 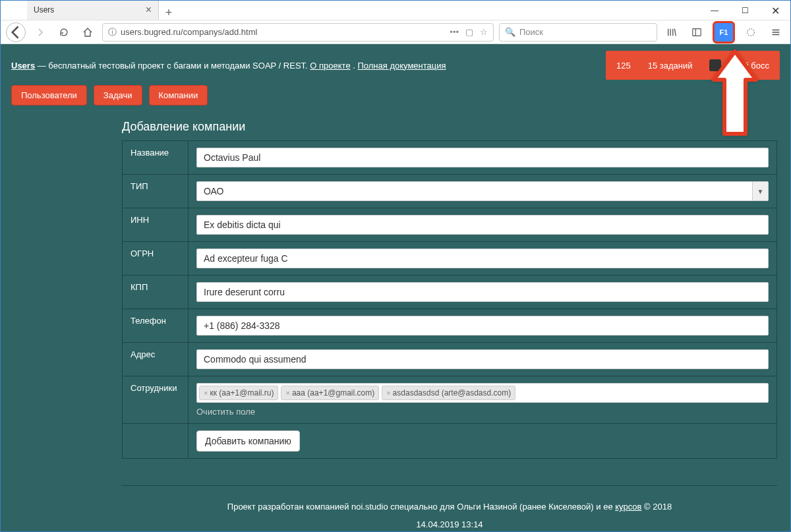 I want to click on courses-link: курсов, so click(x=628, y=506).